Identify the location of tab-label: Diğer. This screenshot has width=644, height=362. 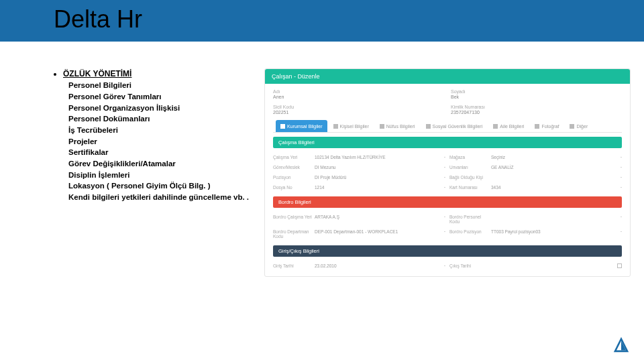
(582, 126).